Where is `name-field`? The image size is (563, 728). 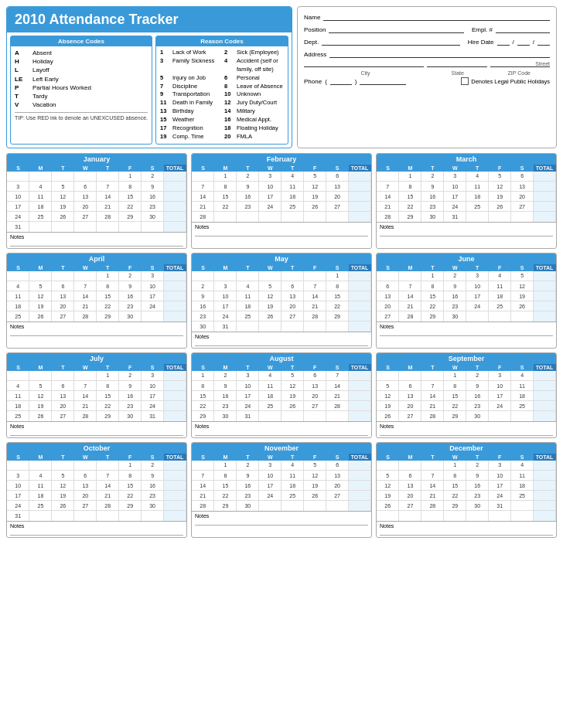
name-field is located at coordinates (436, 16).